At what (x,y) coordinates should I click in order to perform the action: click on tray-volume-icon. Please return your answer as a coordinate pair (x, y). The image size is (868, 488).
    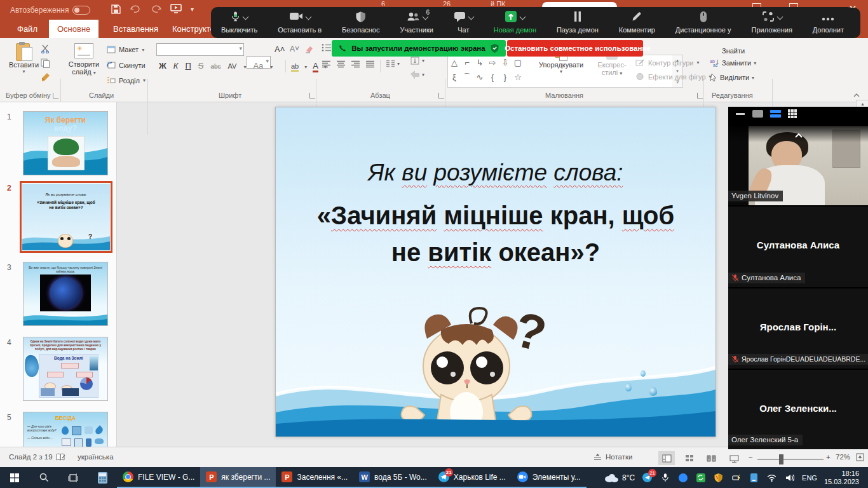
    Looking at the image, I should click on (789, 478).